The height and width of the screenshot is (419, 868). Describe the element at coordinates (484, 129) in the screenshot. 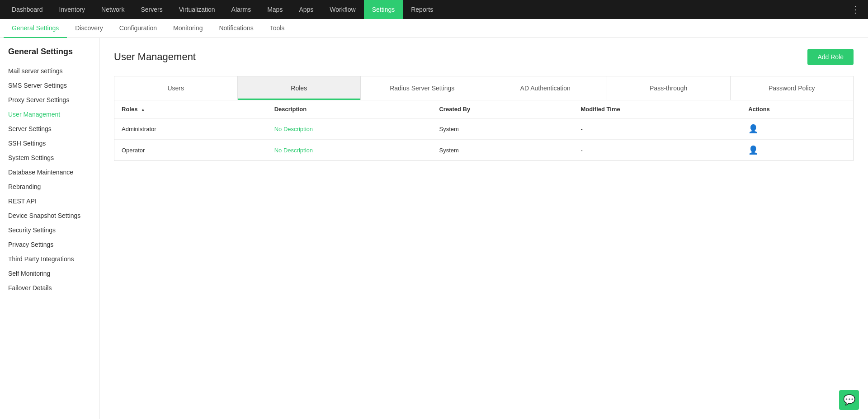

I see `table-row: AdministratorNo DescriptionSystem-👤` at that location.